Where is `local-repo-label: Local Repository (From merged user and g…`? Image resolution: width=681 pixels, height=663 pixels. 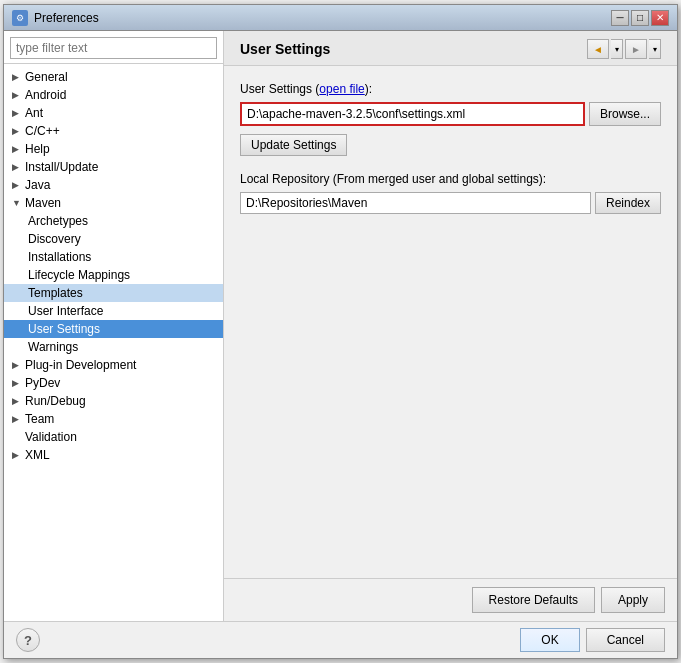 local-repo-label: Local Repository (From merged user and g… is located at coordinates (450, 179).